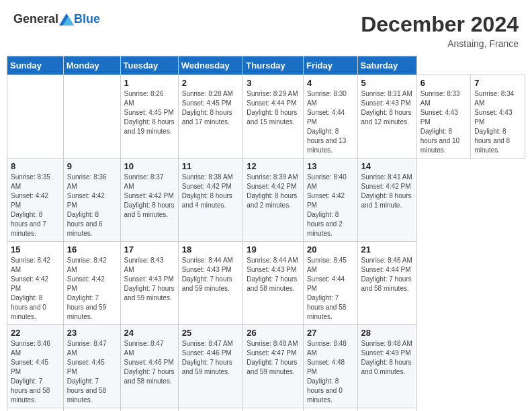 The image size is (532, 411). I want to click on day-number: 10, so click(149, 167).